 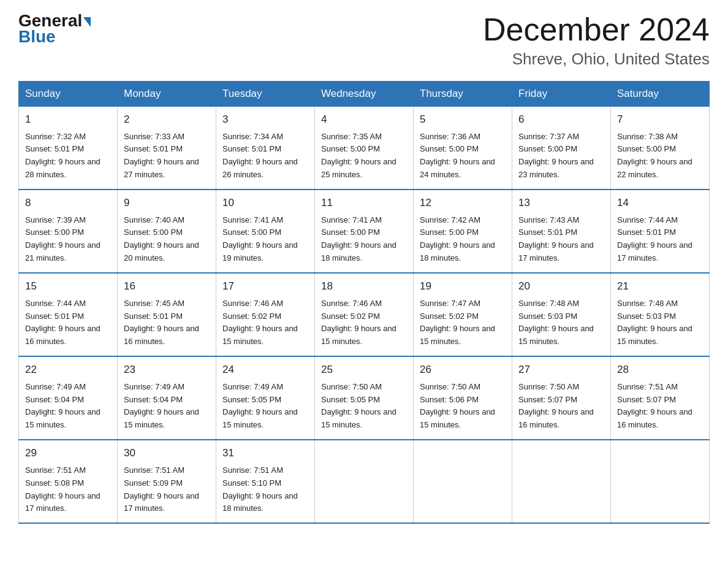 I want to click on day-number: 8, so click(x=68, y=203).